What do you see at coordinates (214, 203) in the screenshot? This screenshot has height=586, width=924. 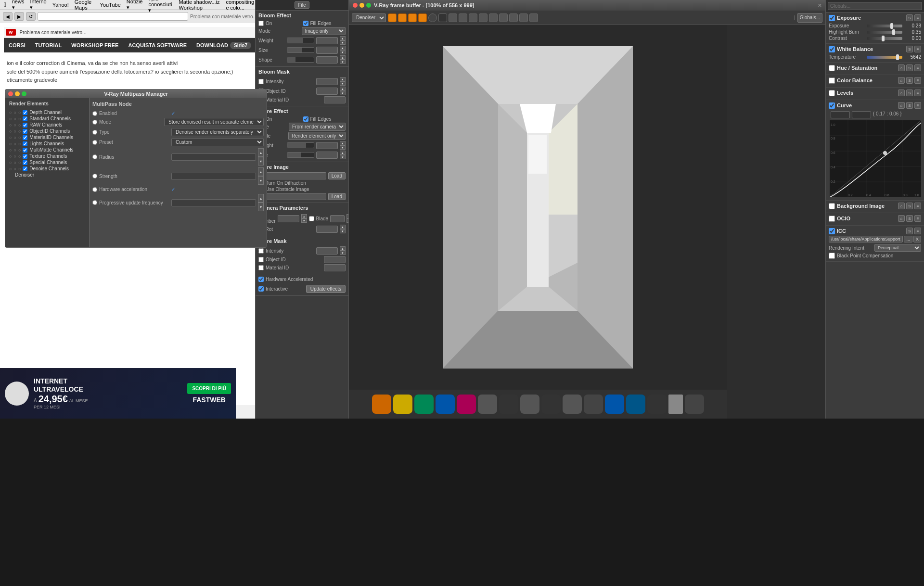 I see `progress-input: 1` at bounding box center [214, 203].